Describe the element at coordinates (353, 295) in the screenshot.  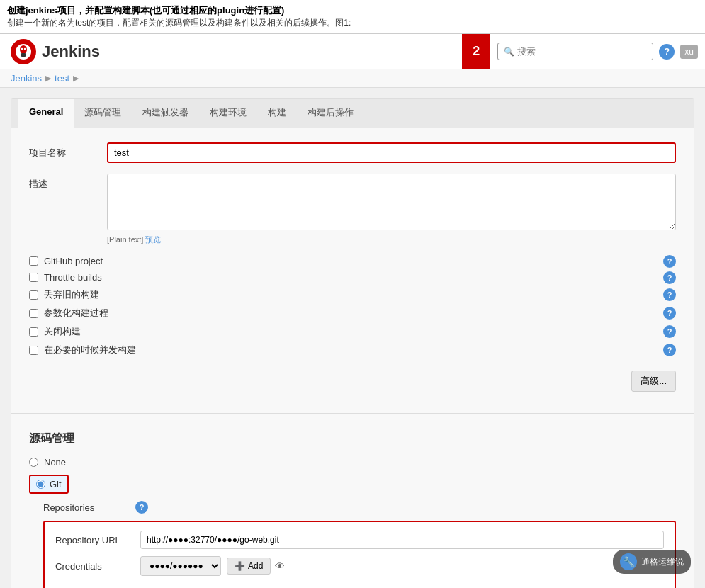
I see `checkbox-row-discard: 丢弃旧的构建 ?` at that location.